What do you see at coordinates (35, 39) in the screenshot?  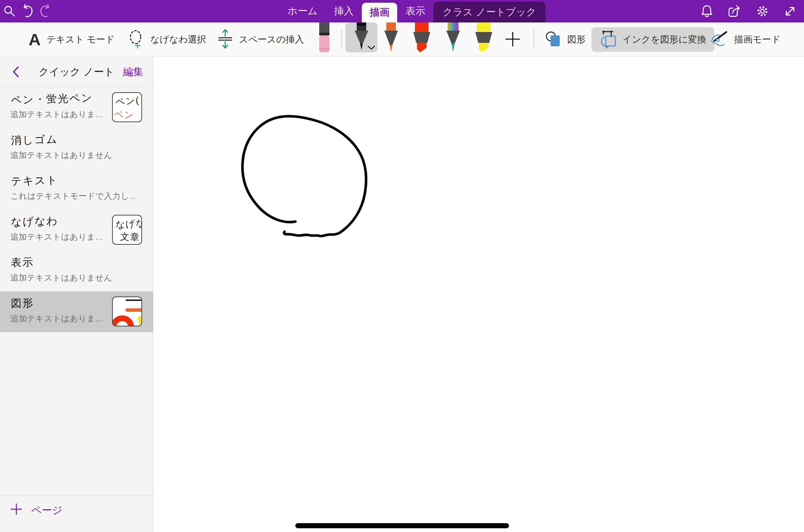 I see `text-mode-icon: A` at bounding box center [35, 39].